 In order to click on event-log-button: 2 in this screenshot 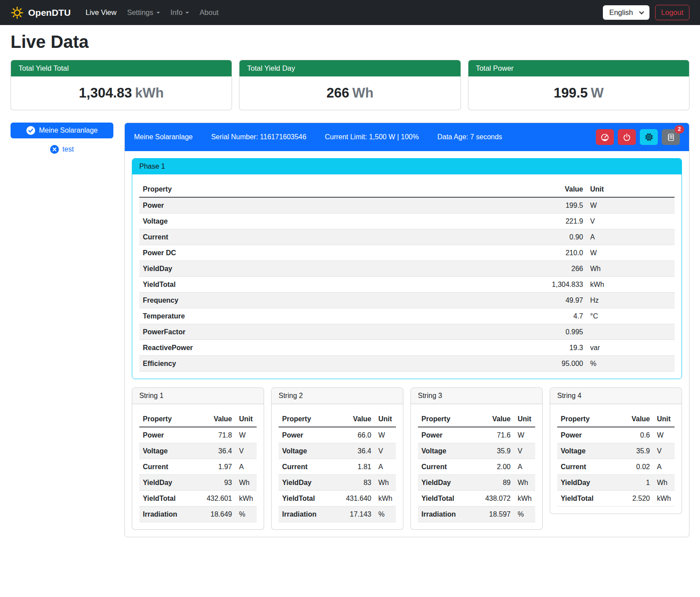, I will do `click(671, 137)`.